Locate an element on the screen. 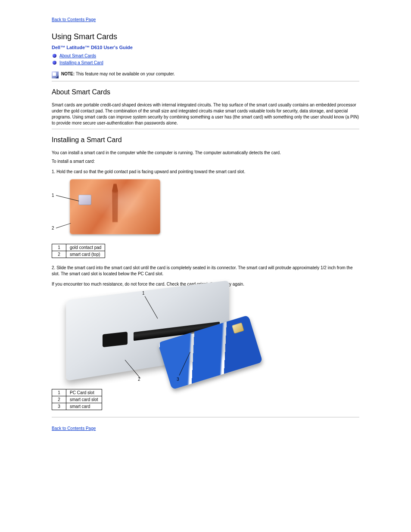 The image size is (411, 532). note-text: NOTE: This feature may not be available … is located at coordinates (118, 74).